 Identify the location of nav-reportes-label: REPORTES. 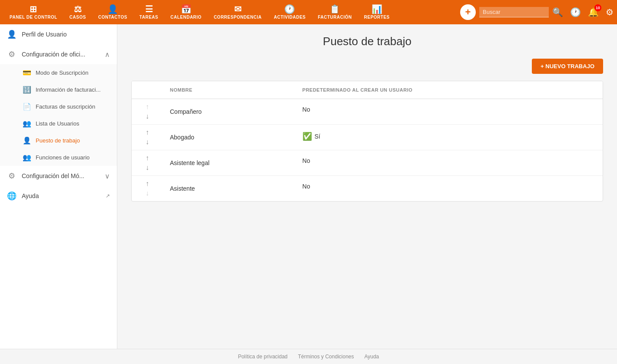
(377, 17).